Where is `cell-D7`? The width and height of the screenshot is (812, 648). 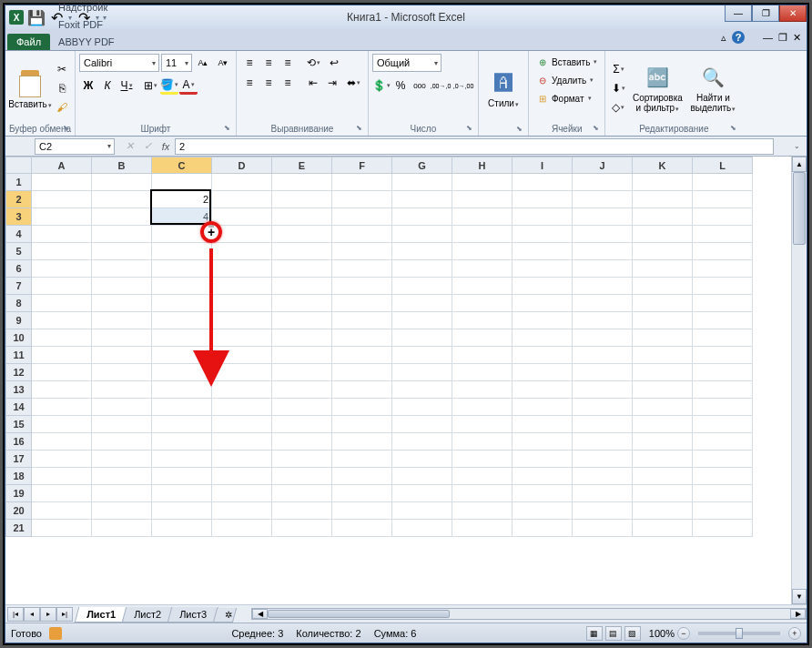 cell-D7 is located at coordinates (242, 286).